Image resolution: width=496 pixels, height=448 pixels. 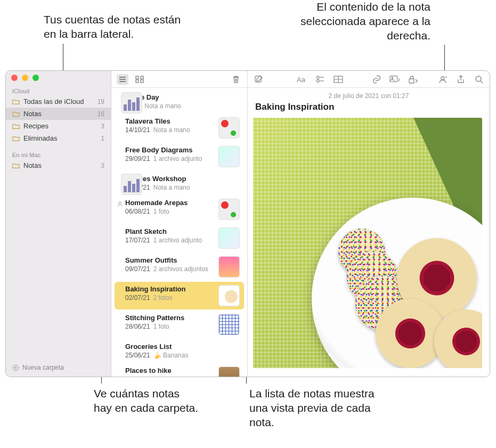 I want to click on note-list-item: Plant Sketch17/07/211 archivo adjunto, so click(x=179, y=238).